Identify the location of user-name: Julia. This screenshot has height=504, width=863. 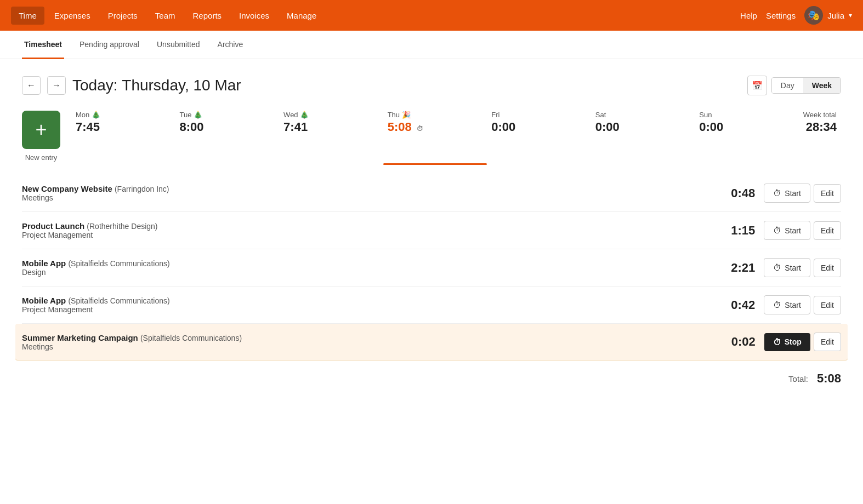
(836, 15).